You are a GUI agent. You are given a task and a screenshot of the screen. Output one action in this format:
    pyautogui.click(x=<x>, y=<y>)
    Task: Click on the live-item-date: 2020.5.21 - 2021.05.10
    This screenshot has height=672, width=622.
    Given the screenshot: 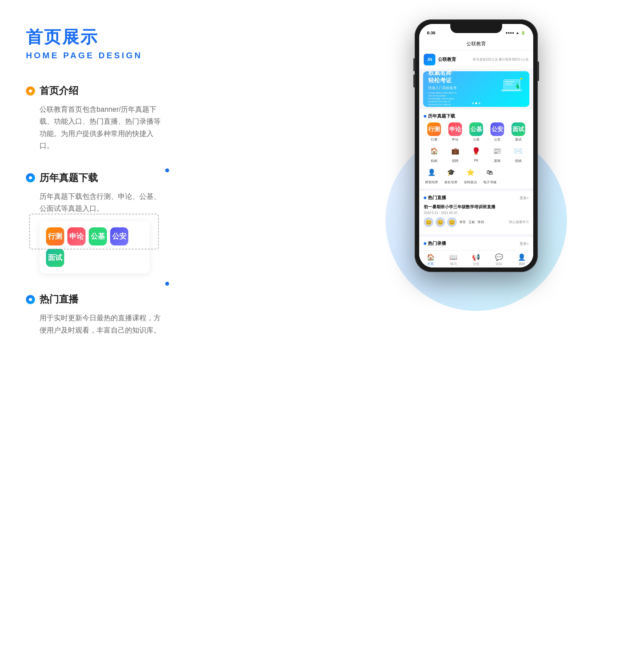 What is the action you would take?
    pyautogui.click(x=476, y=213)
    